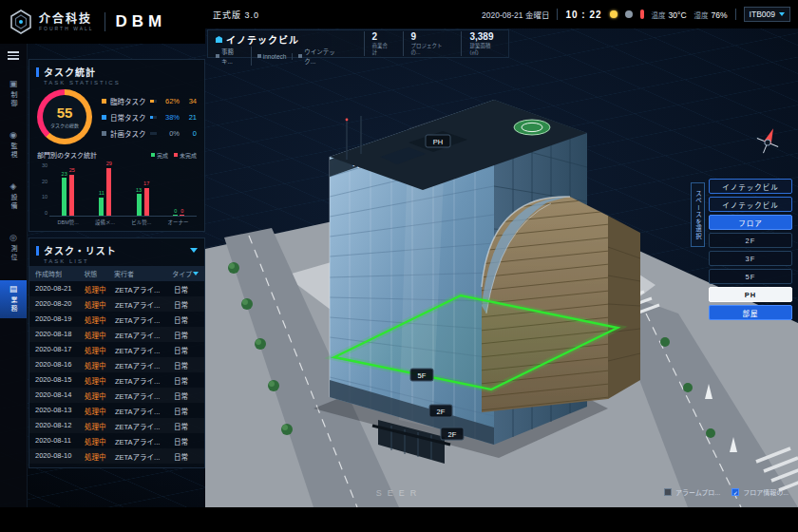 The image size is (798, 532). Describe the element at coordinates (750, 313) in the screenshot. I see `floor-btn-room: 部屋` at that location.